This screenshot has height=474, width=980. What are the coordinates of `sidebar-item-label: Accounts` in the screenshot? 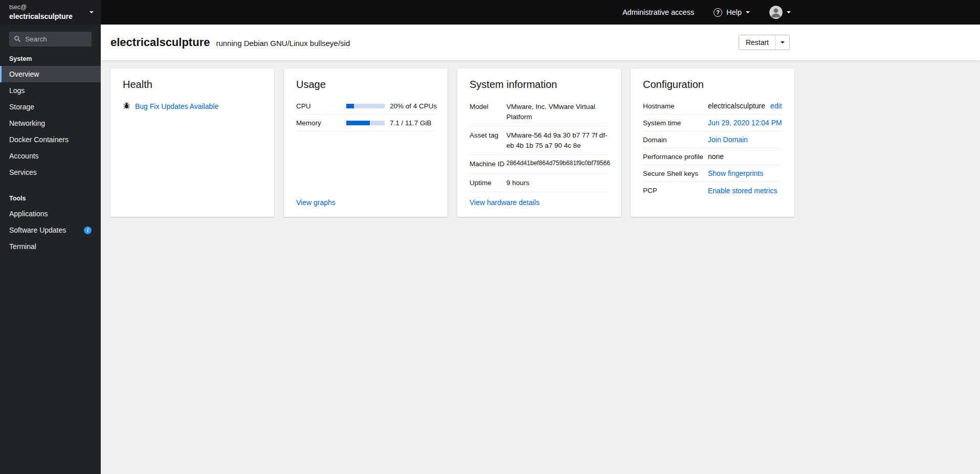 It's located at (24, 156).